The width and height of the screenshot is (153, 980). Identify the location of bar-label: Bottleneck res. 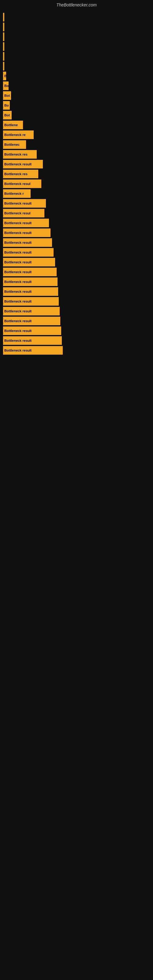
(16, 174).